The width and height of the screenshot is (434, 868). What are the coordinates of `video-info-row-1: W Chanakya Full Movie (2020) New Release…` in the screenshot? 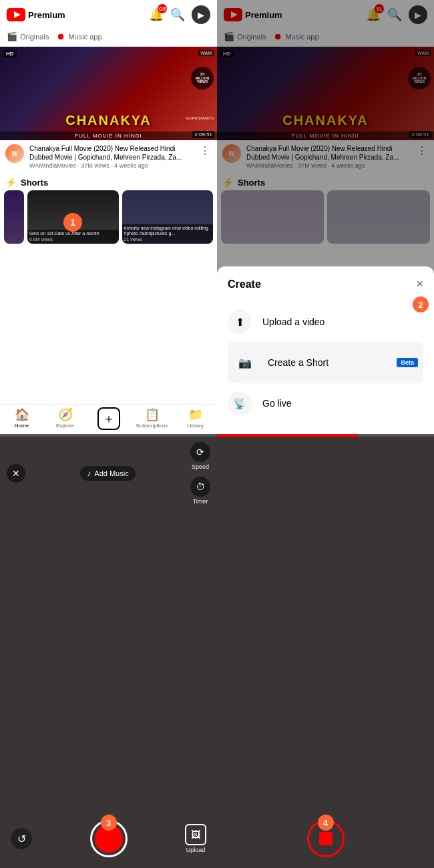 It's located at (108, 156).